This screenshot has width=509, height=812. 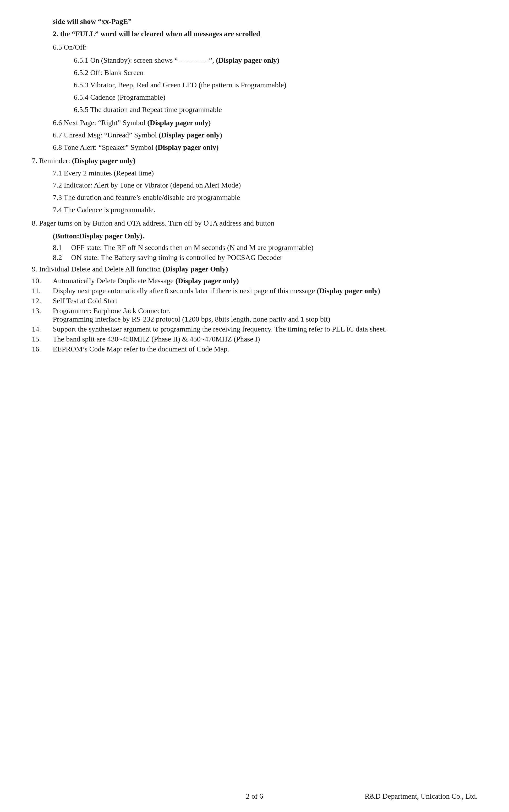 What do you see at coordinates (254, 257) in the screenshot?
I see `item8-2: 8.2 ON state: The Battery saving timing …` at bounding box center [254, 257].